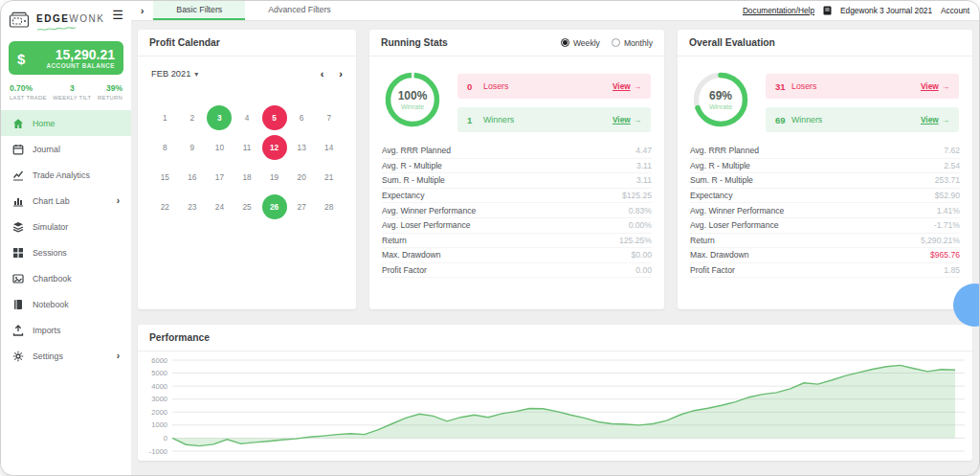 The image size is (980, 476). What do you see at coordinates (50, 253) in the screenshot?
I see `sidebar-item-label: Sessions` at bounding box center [50, 253].